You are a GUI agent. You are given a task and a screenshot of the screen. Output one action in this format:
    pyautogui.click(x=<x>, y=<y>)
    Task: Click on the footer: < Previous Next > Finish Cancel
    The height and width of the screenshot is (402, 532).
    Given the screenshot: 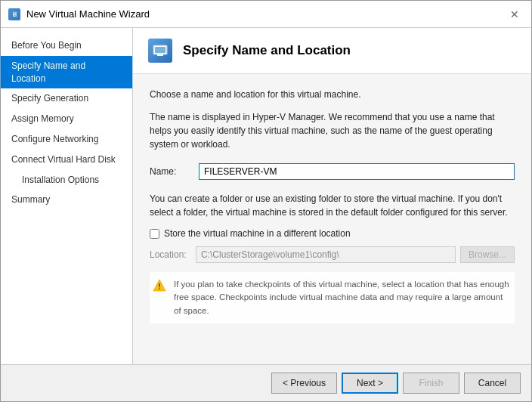 What is the action you would take?
    pyautogui.click(x=266, y=382)
    